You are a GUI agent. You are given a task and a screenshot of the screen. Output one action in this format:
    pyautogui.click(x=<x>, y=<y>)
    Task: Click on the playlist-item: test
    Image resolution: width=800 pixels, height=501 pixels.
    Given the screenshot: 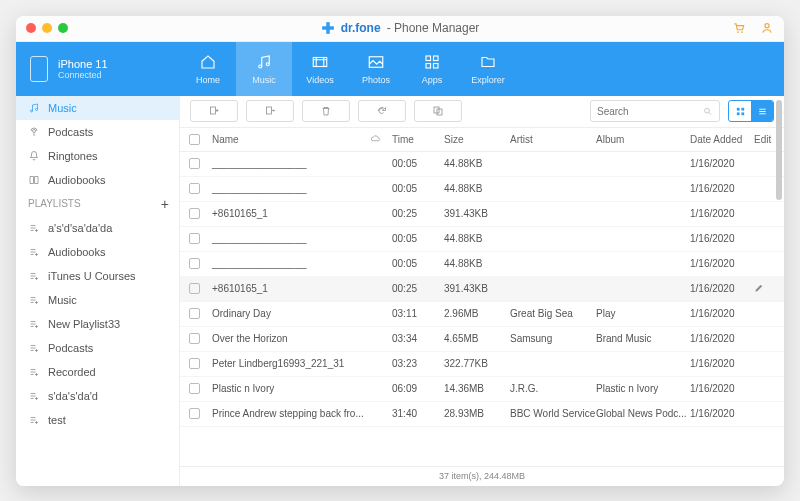 What is the action you would take?
    pyautogui.click(x=98, y=420)
    